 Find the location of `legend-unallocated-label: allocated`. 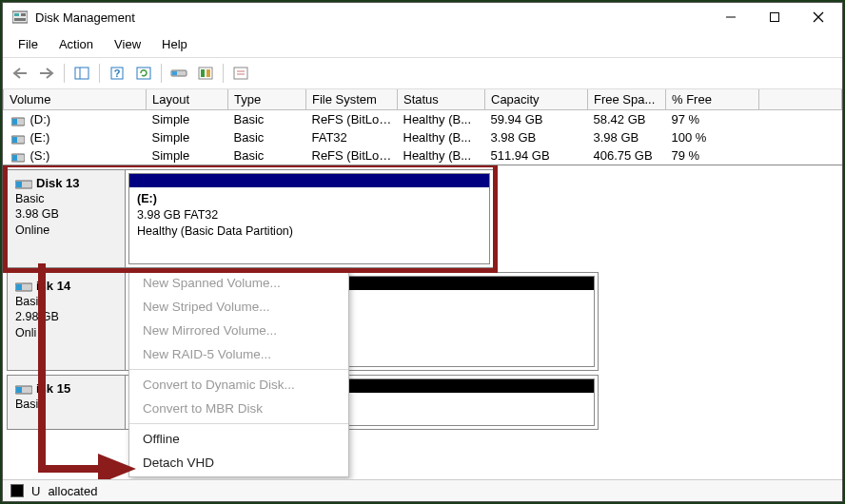

legend-unallocated-label: allocated is located at coordinates (72, 491).